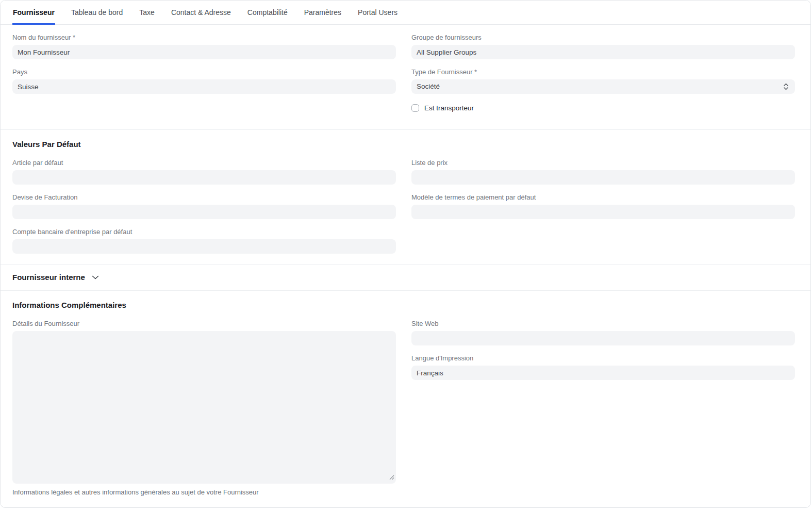 The width and height of the screenshot is (812, 512). What do you see at coordinates (404, 277) in the screenshot?
I see `internal-supplier-collapse-header: Fournisseur interne` at bounding box center [404, 277].